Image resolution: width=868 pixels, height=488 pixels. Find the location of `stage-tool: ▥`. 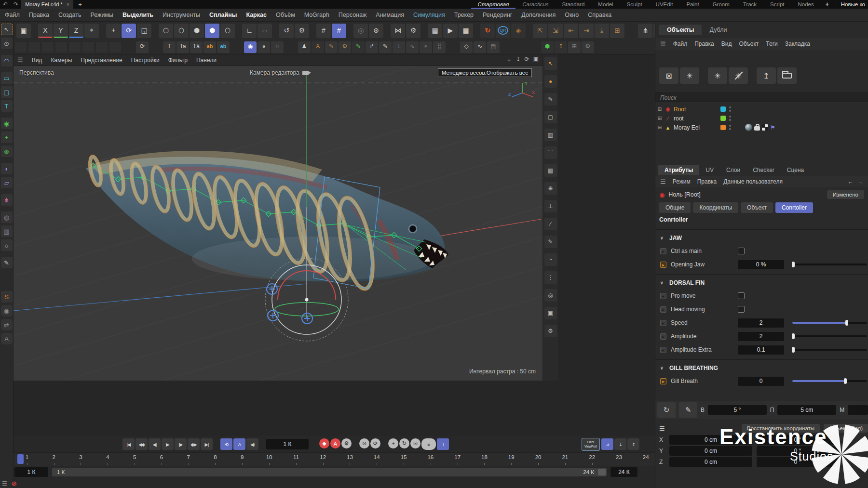

stage-tool: ▥ is located at coordinates (7, 231).